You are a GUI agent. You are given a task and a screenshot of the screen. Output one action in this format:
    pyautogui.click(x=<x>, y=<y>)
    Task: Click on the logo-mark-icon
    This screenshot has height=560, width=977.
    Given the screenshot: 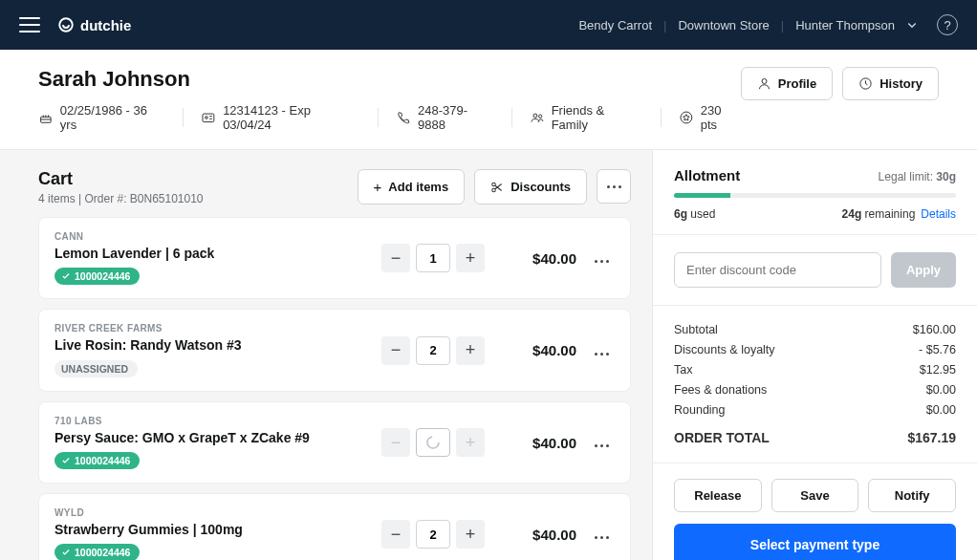 What is the action you would take?
    pyautogui.click(x=66, y=25)
    